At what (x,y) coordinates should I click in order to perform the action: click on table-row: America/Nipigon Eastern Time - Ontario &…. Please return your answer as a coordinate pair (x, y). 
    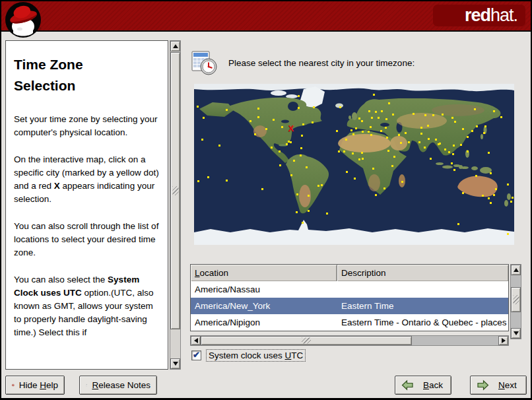
    Looking at the image, I should click on (350, 322).